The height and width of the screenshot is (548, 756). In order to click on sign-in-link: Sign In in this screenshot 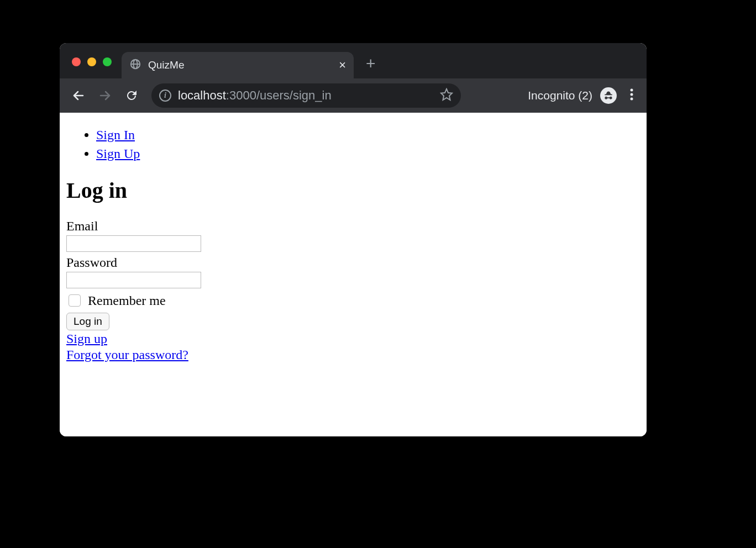, I will do `click(116, 135)`.